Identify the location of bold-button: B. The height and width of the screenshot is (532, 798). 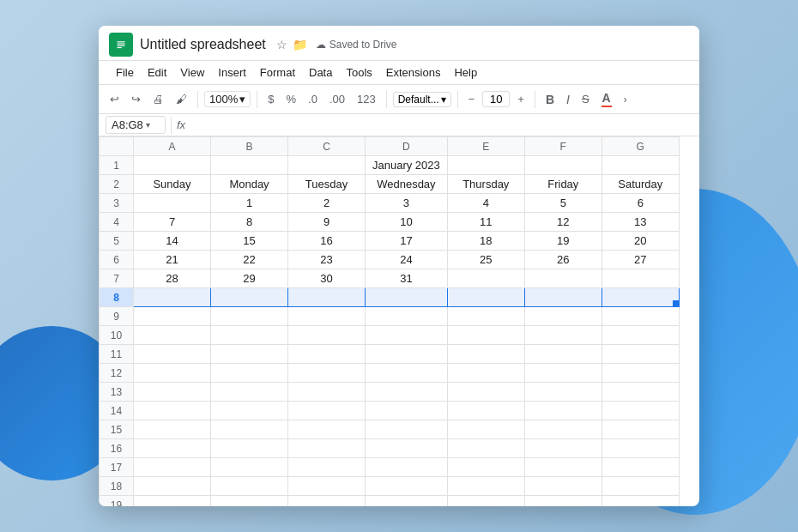
(550, 100).